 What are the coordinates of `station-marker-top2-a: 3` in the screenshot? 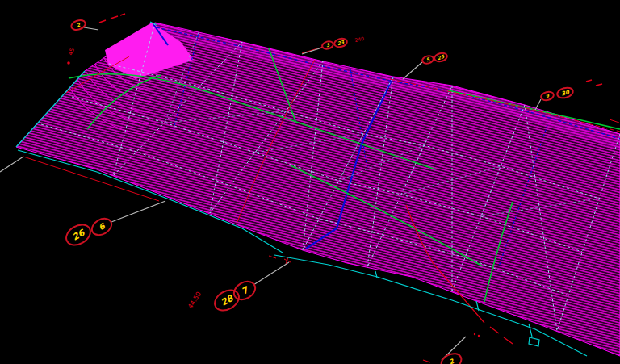 It's located at (328, 45).